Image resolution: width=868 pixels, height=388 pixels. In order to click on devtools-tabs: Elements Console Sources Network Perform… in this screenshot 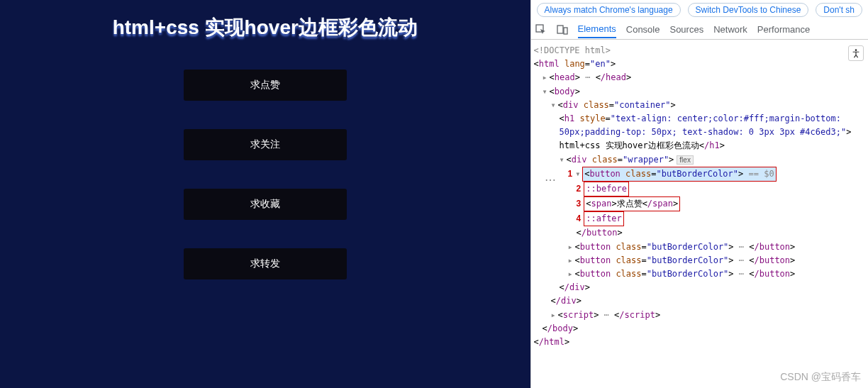, I will do `click(699, 30)`.